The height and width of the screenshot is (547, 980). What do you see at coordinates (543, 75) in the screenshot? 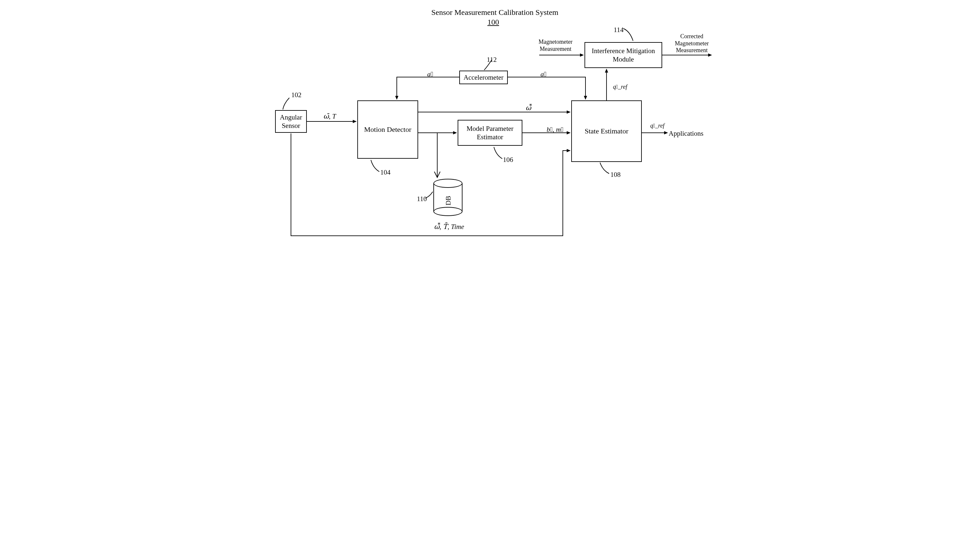
I see `signal-a-right: a⃗` at bounding box center [543, 75].